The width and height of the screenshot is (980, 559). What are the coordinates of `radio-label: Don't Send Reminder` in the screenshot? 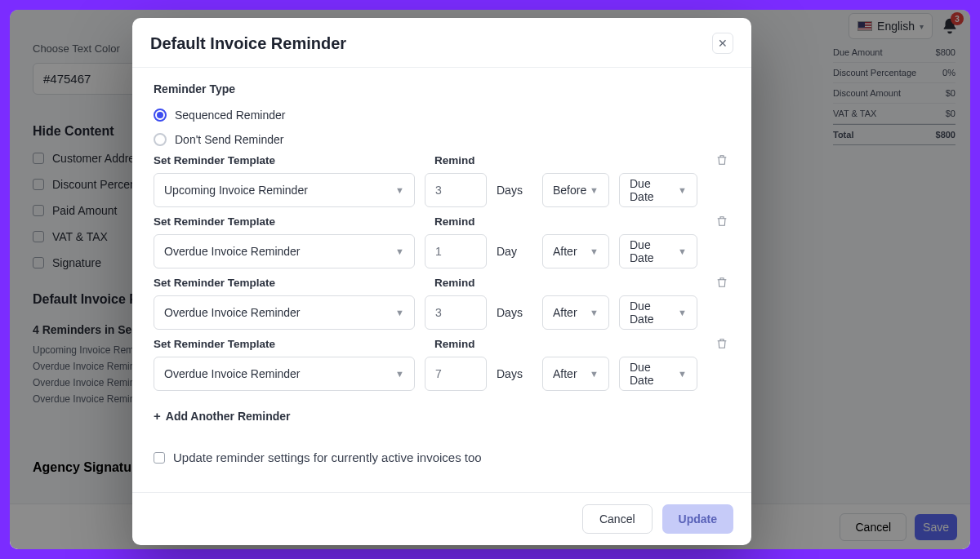 It's located at (229, 140).